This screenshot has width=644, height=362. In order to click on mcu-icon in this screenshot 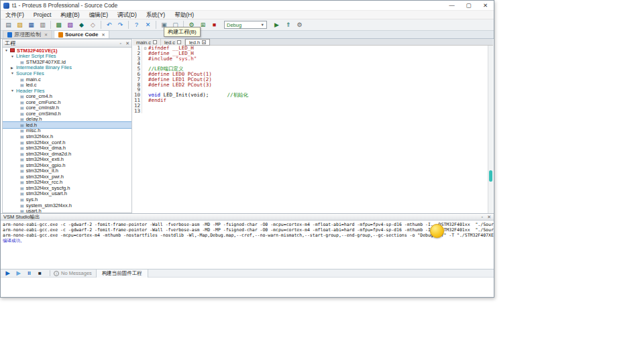, I will do `click(12, 50)`.